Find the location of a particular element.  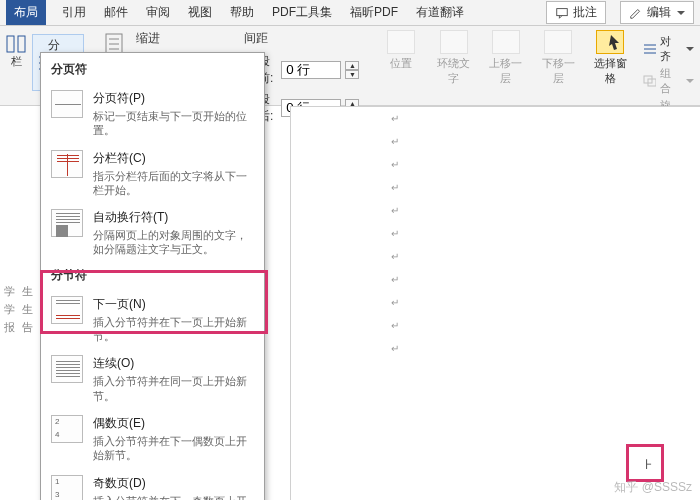

align-icon is located at coordinates (650, 49).